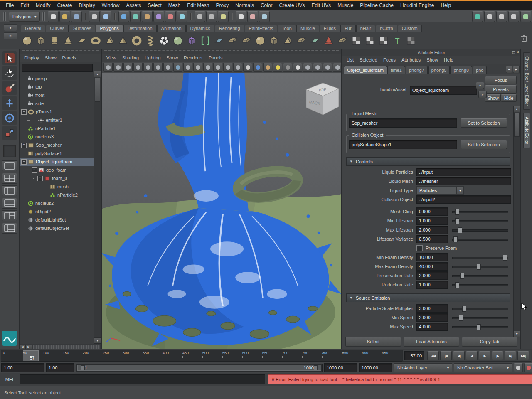  What do you see at coordinates (43, 5) in the screenshot?
I see `menu-modify: Modify` at bounding box center [43, 5].